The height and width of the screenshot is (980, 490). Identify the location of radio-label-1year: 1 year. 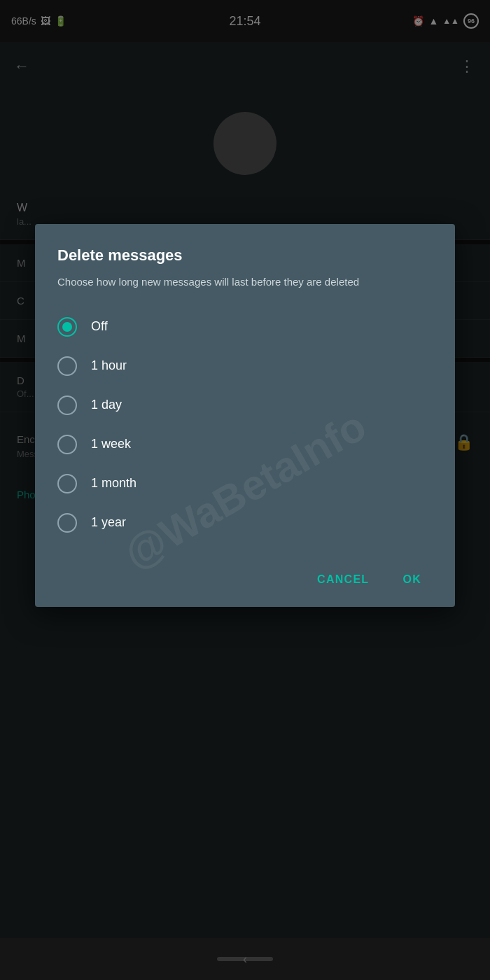
(108, 522).